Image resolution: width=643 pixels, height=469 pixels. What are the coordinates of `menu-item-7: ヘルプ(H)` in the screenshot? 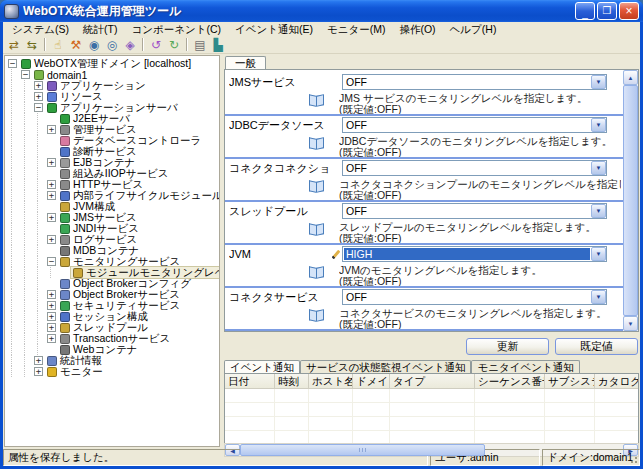 It's located at (474, 30).